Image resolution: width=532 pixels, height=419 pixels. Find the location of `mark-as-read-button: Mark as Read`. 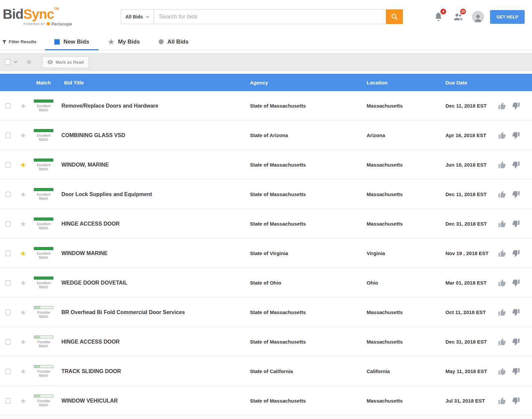

mark-as-read-button: Mark as Read is located at coordinates (66, 62).